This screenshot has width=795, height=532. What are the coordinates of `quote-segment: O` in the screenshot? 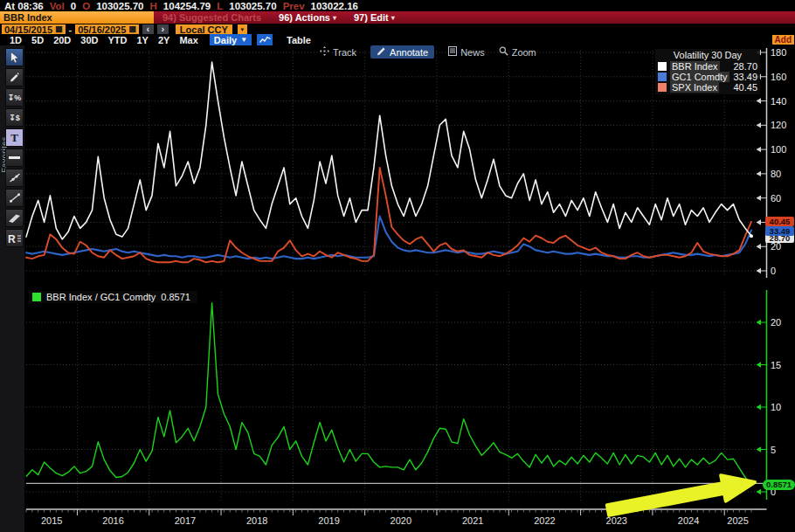 It's located at (86, 6).